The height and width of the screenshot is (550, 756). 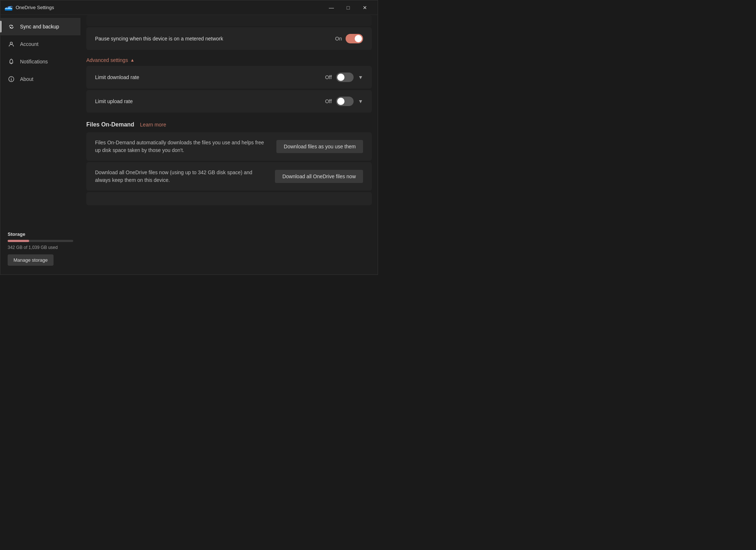 I want to click on sidebar: Sync and backup Account, so click(x=40, y=145).